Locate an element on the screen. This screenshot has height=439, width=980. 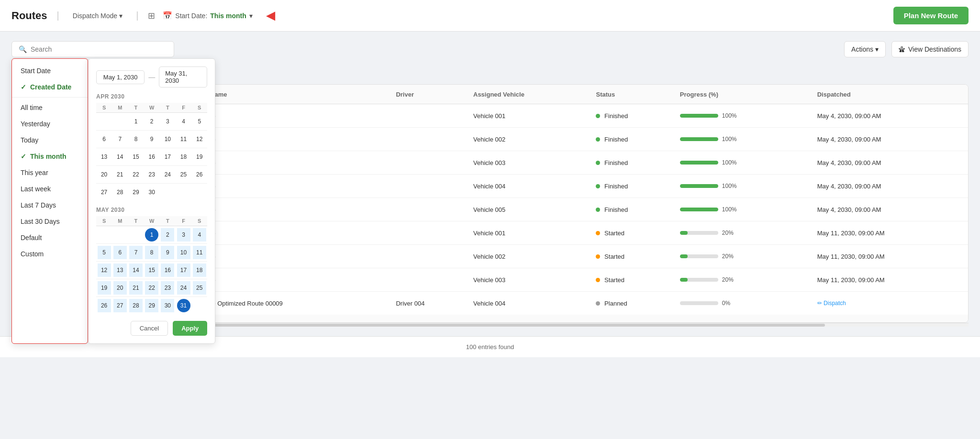
dispatch-link: ✏ Dispatch is located at coordinates (890, 303).